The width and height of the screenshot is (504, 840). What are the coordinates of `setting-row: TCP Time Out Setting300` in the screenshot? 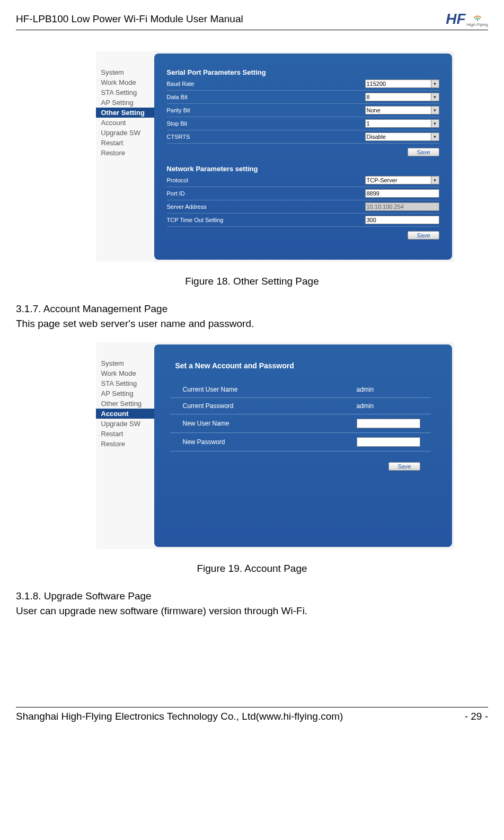 It's located at (303, 220).